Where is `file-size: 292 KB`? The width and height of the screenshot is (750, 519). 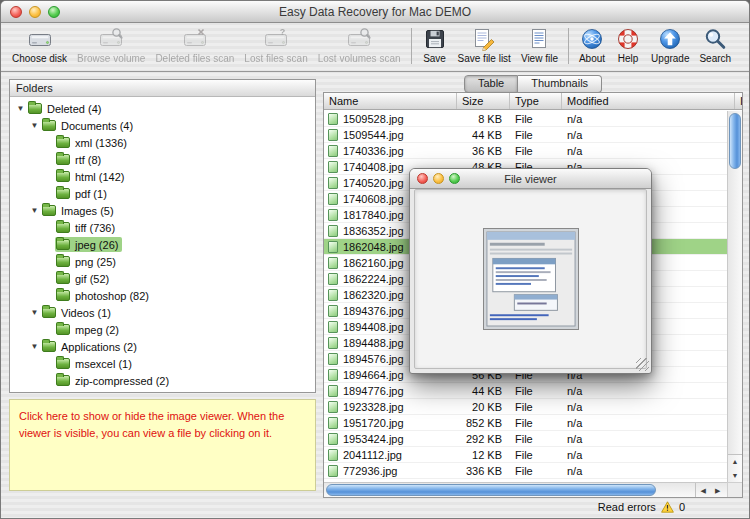 file-size: 292 KB is located at coordinates (484, 439).